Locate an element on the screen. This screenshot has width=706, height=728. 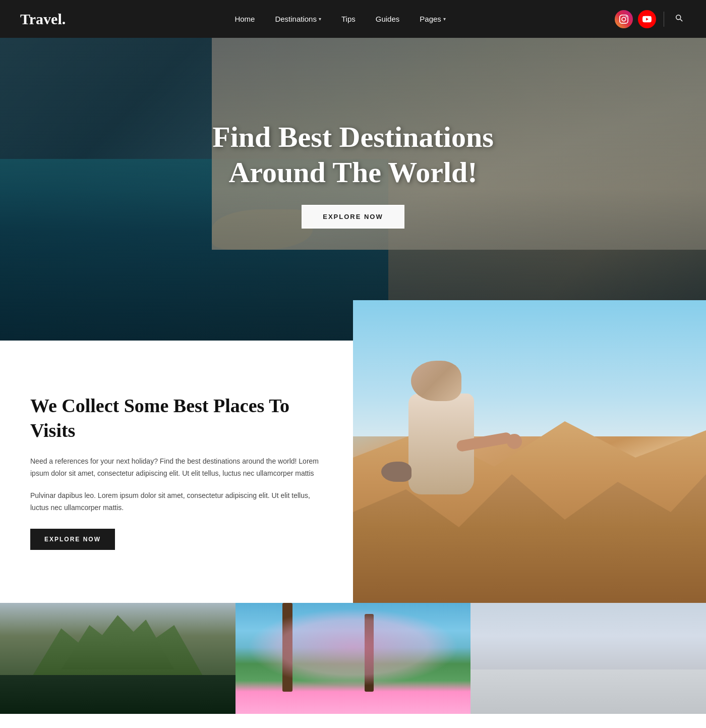
figure-hand is located at coordinates (514, 441).